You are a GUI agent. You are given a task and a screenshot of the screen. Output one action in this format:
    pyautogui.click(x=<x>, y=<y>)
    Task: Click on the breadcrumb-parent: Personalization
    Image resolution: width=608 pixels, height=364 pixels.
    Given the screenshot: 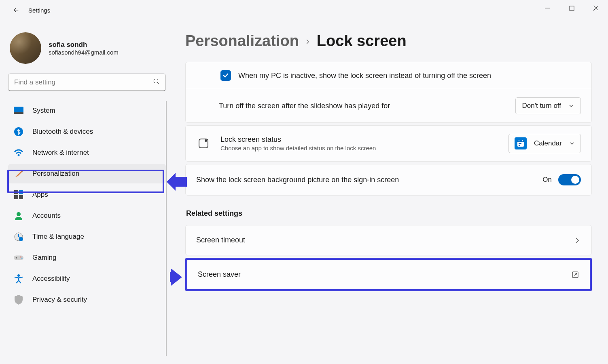 What is the action you would take?
    pyautogui.click(x=242, y=41)
    